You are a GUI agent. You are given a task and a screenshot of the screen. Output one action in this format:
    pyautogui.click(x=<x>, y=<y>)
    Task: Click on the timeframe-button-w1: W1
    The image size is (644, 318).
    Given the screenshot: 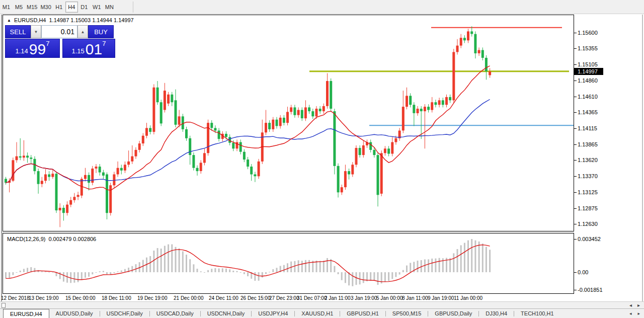 What is the action you would take?
    pyautogui.click(x=97, y=7)
    